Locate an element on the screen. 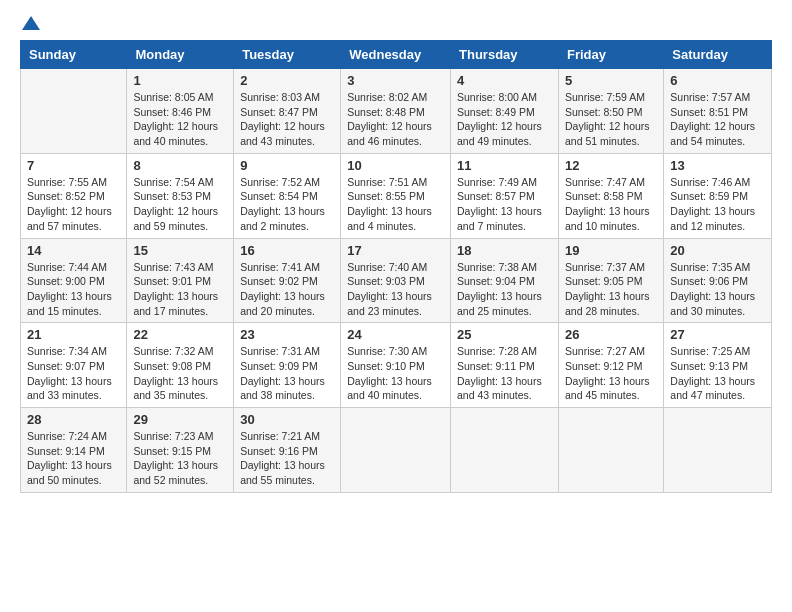 The width and height of the screenshot is (792, 612). day-number: 29 is located at coordinates (180, 420).